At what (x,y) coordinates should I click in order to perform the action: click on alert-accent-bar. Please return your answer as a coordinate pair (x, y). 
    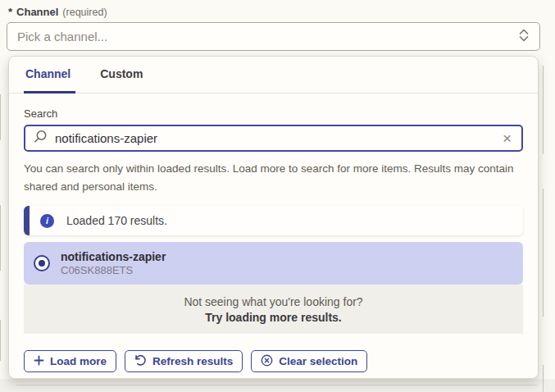
    Looking at the image, I should click on (26, 221).